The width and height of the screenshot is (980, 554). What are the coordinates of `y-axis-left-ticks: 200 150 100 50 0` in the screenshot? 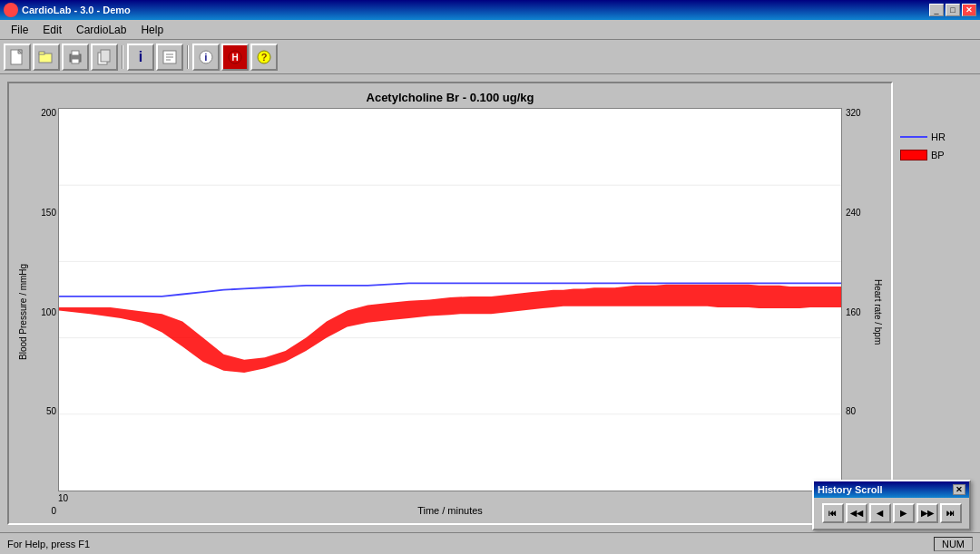 It's located at (44, 312).